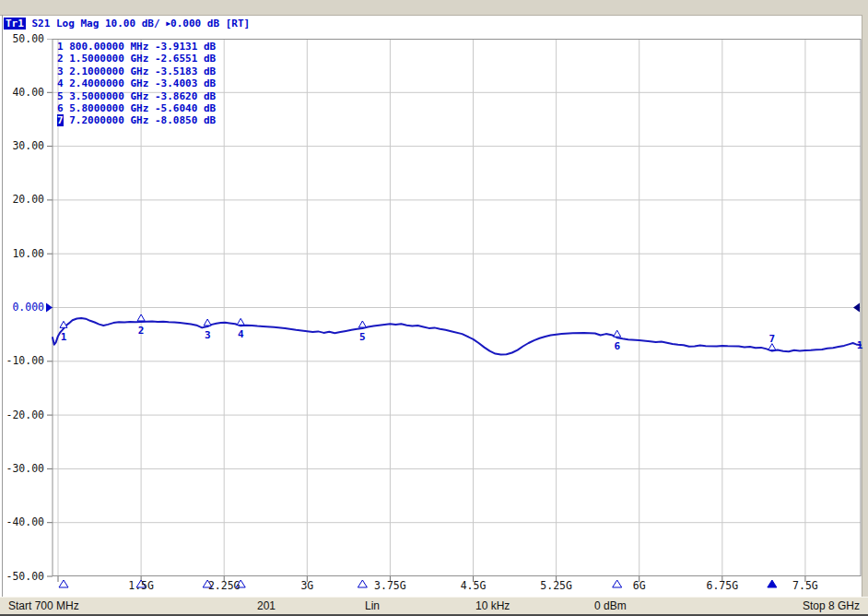 The height and width of the screenshot is (616, 868). I want to click on marker-5-number-label: 5, so click(363, 338).